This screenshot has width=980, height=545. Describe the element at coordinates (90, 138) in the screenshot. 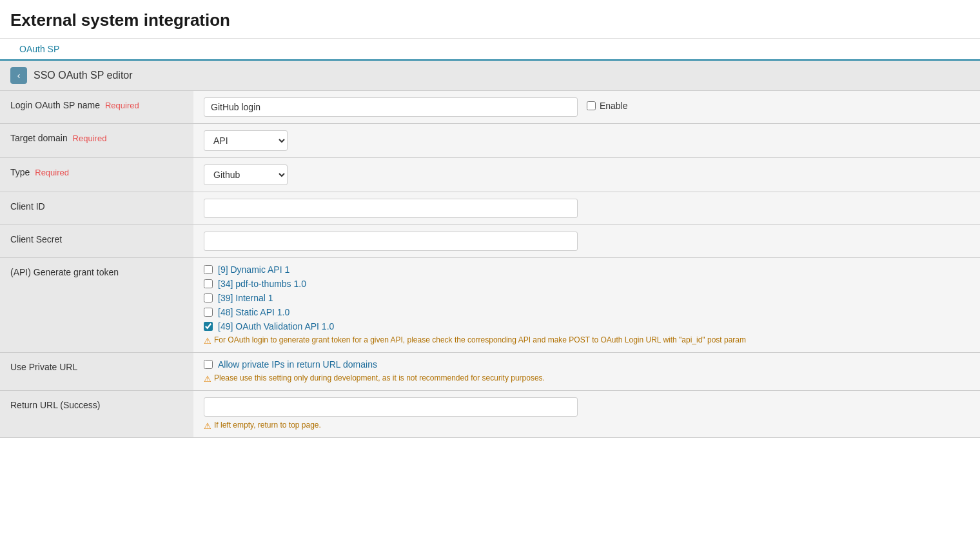

I see `required-badge-1: Required` at that location.